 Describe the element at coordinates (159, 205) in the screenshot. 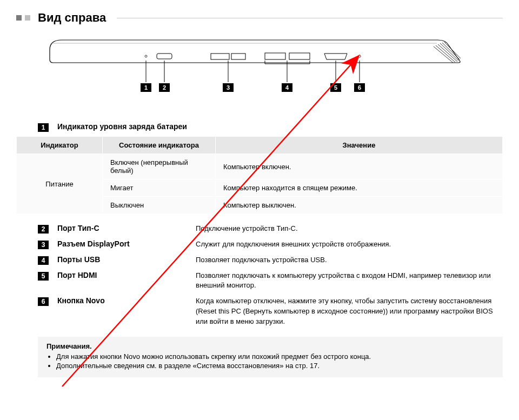

I see `td-state: Выключен` at that location.